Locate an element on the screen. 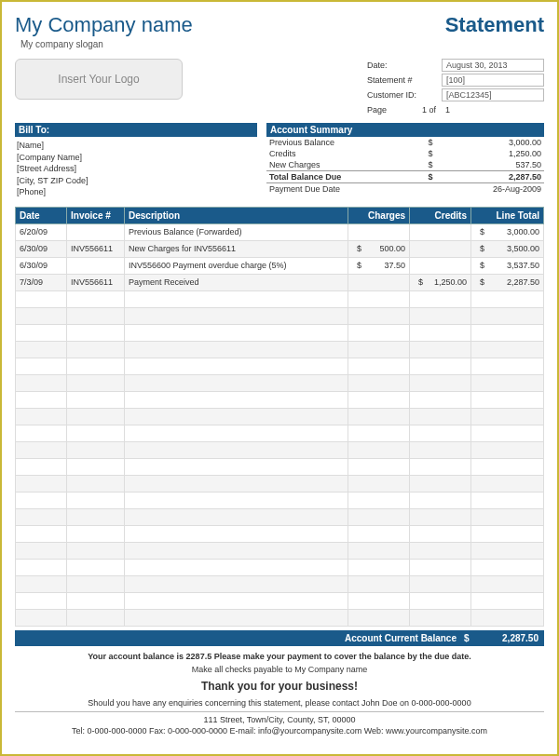  billto-line: [Name] is located at coordinates (136, 145).